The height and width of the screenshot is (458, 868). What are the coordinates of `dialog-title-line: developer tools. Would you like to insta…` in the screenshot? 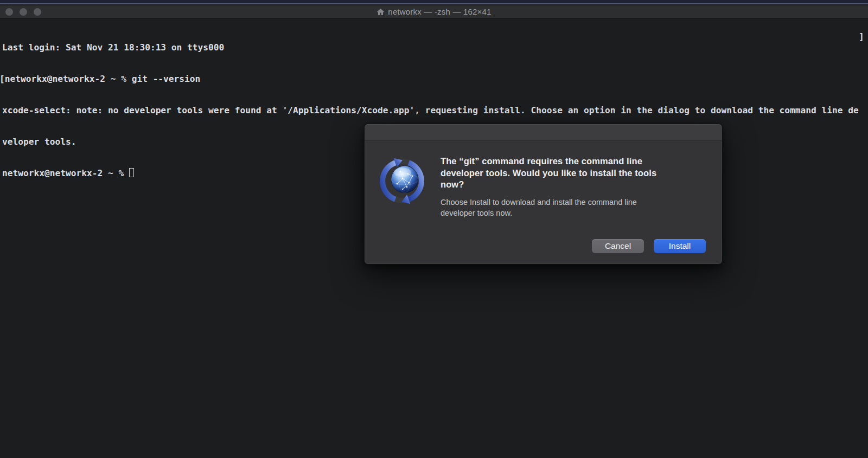 It's located at (568, 173).